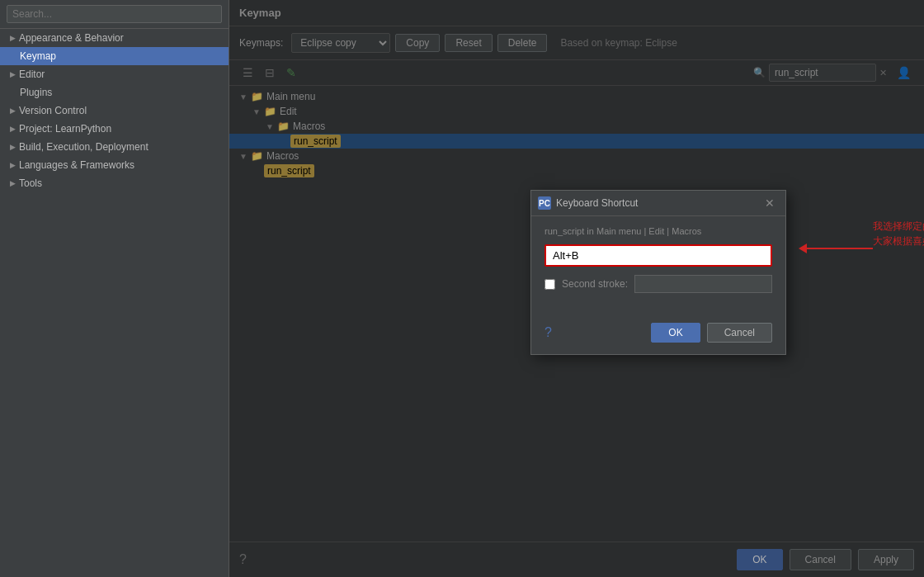 Image resolution: width=924 pixels, height=577 pixels. I want to click on sidebar-item-appearance: ▶ Appearance & Behavior, so click(114, 38).